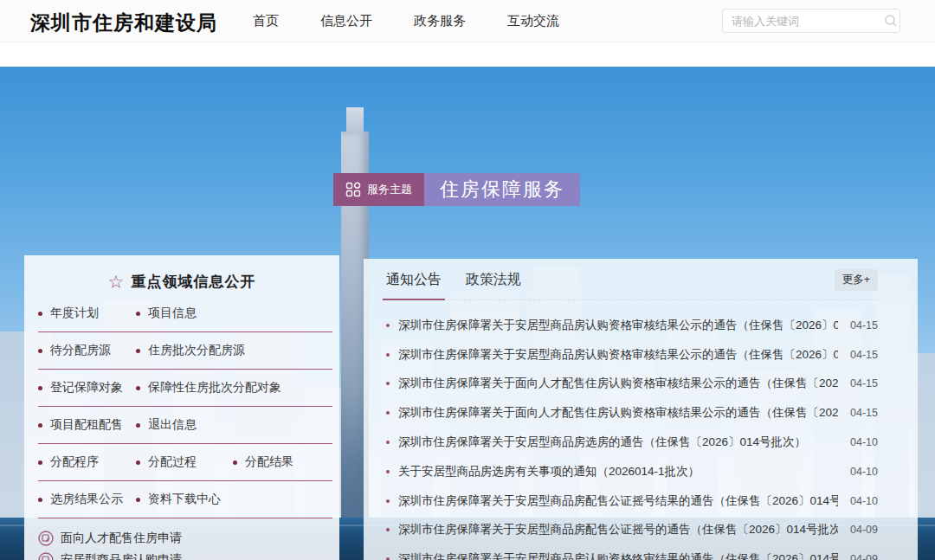 The height and width of the screenshot is (560, 935). I want to click on star-icon: ☆, so click(116, 282).